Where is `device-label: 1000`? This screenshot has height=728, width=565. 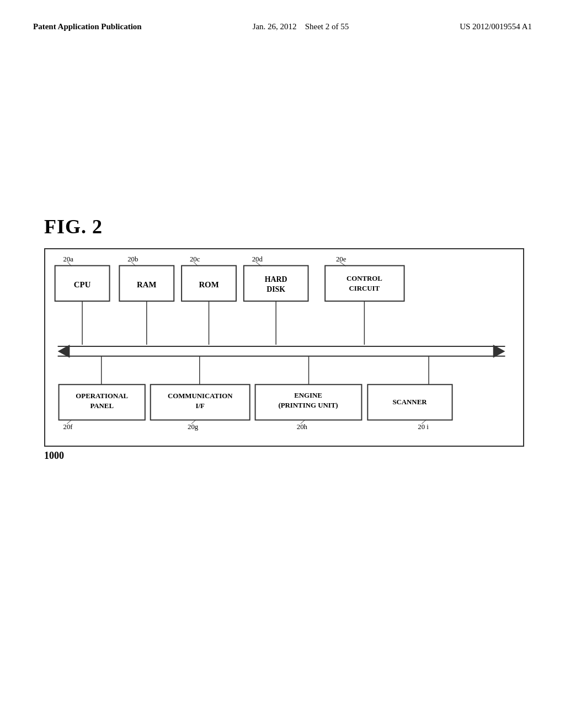
device-label: 1000 is located at coordinates (54, 456).